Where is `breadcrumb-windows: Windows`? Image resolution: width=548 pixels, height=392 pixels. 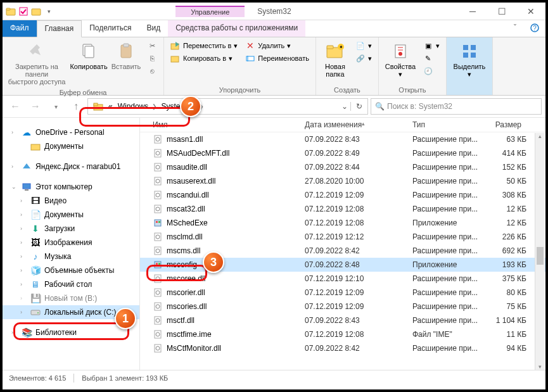 breadcrumb-windows: Windows is located at coordinates (133, 106).